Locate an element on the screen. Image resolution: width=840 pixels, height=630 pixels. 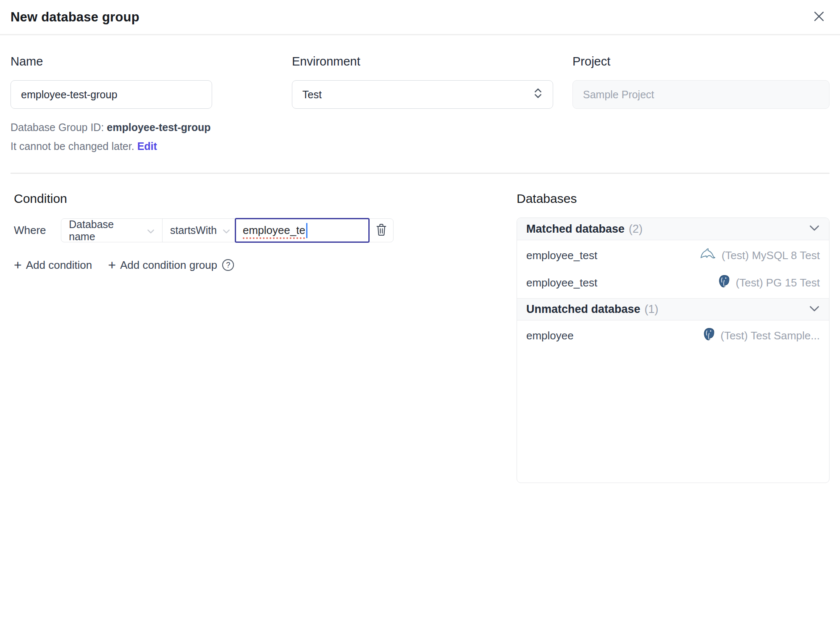
database-name: employee is located at coordinates (550, 336).